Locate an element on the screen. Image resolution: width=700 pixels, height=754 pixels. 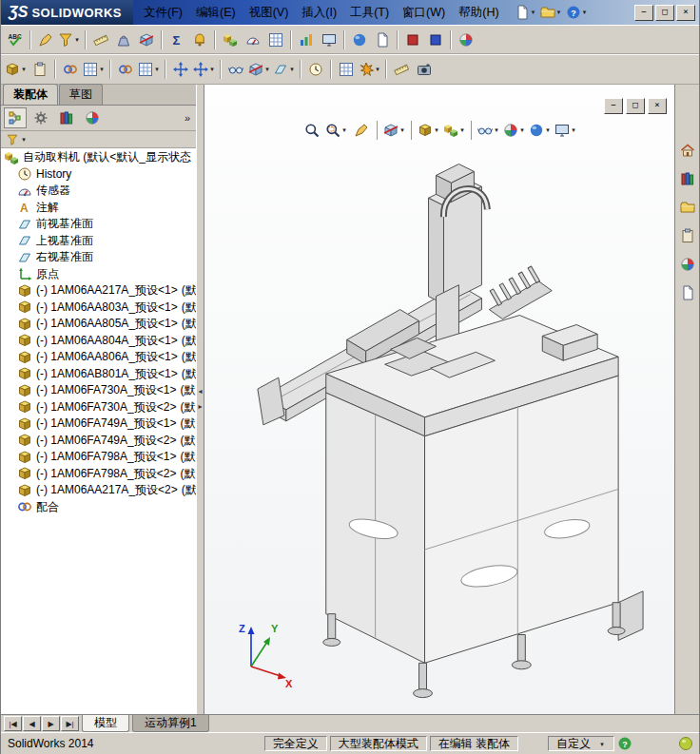
insert-component-button: ▾ is located at coordinates (16, 69).